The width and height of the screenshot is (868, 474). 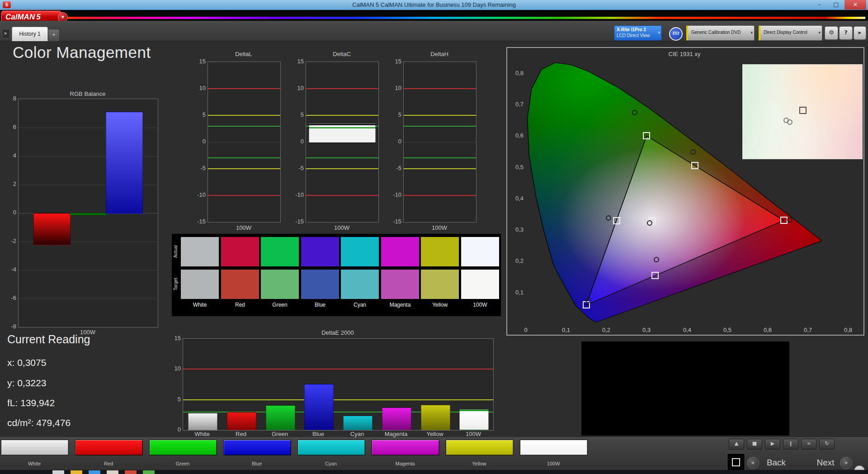 I want to click on transport-continuous-button: ∞, so click(x=809, y=444).